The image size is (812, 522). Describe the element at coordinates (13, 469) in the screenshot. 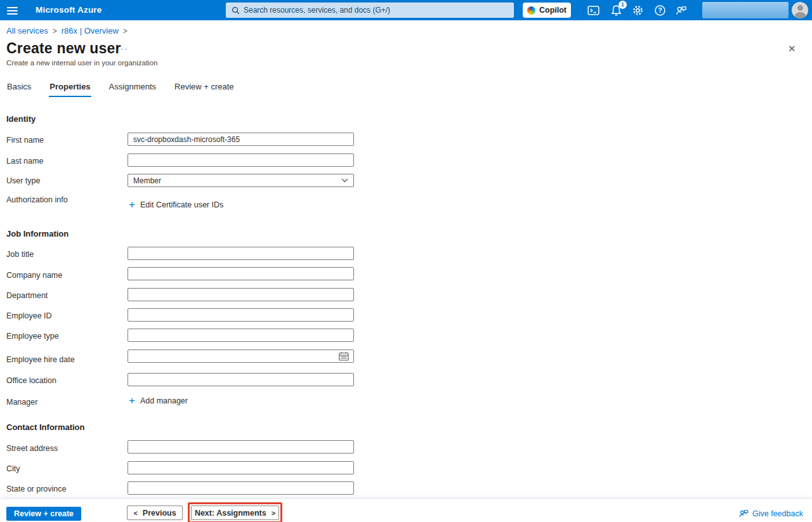

I see `city-label: City` at that location.